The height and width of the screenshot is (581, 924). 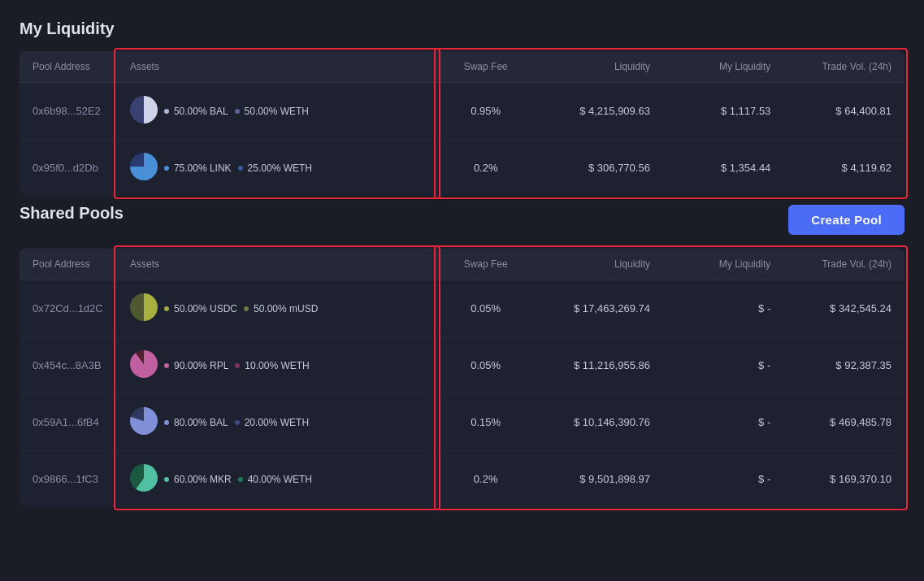 What do you see at coordinates (844, 168) in the screenshot?
I see `trade-vol-cell: $ 4,119.62` at bounding box center [844, 168].